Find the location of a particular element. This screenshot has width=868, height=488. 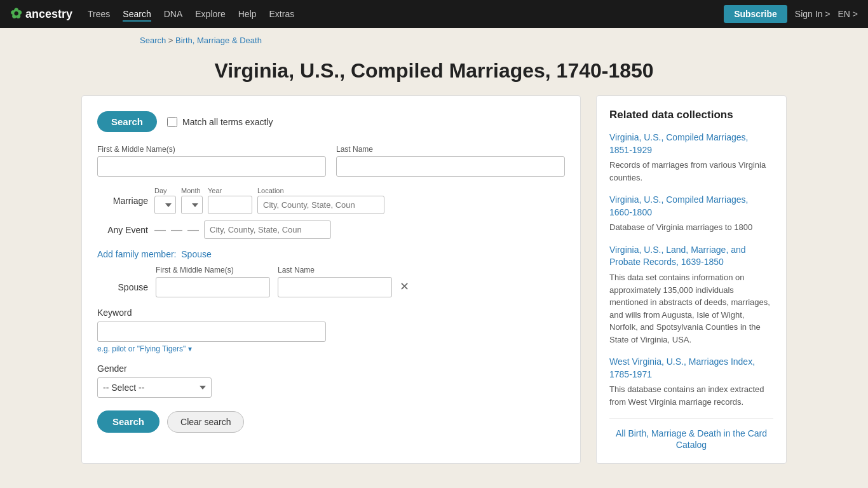

keyword-input is located at coordinates (212, 332).